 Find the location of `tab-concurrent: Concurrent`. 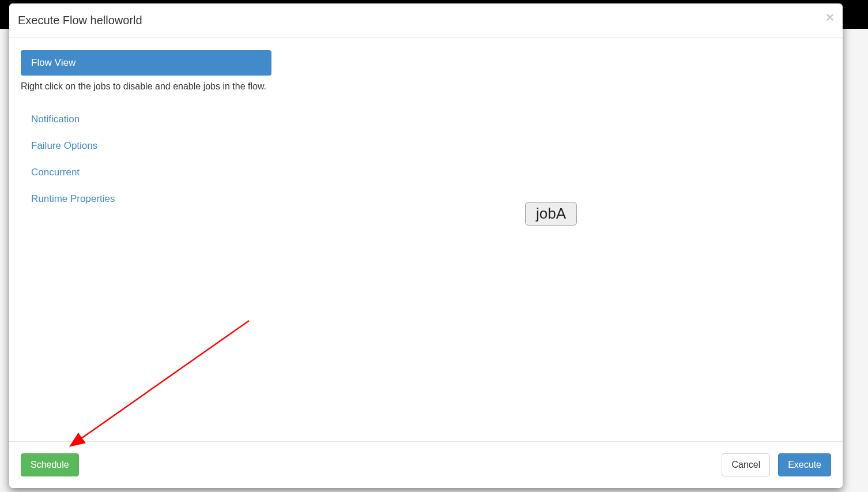

tab-concurrent: Concurrent is located at coordinates (146, 172).